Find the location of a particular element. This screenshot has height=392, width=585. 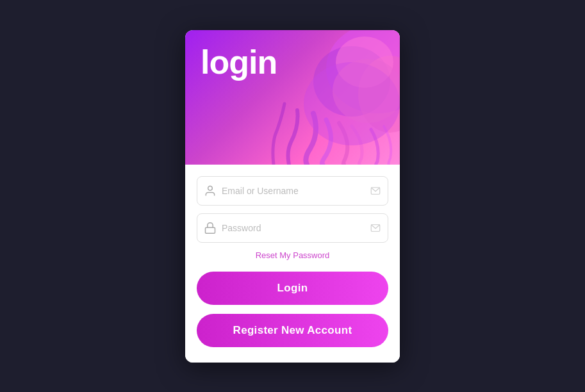

register-button: Register New Account is located at coordinates (292, 331).